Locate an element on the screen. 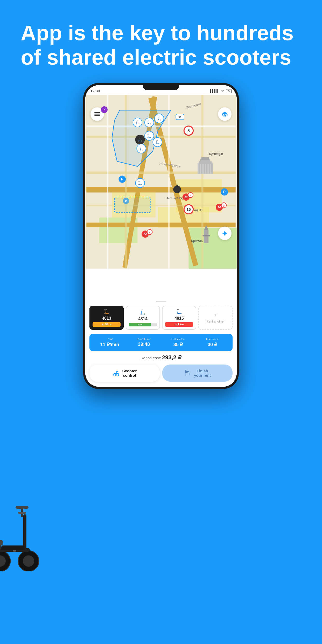 Image resolution: width=322 pixels, height=644 pixels. finish-rent-label: Finishyour rent is located at coordinates (202, 373).